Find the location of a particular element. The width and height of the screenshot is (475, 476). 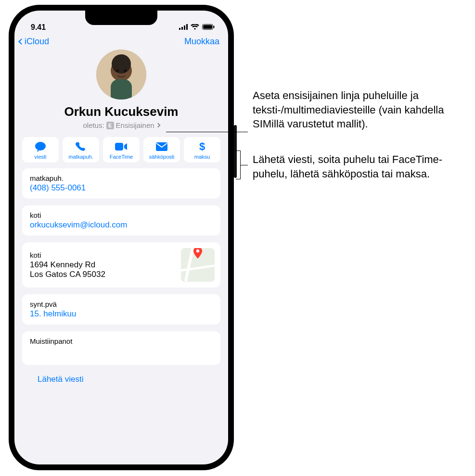

notes-label: Muistiinpanot is located at coordinates (121, 341).